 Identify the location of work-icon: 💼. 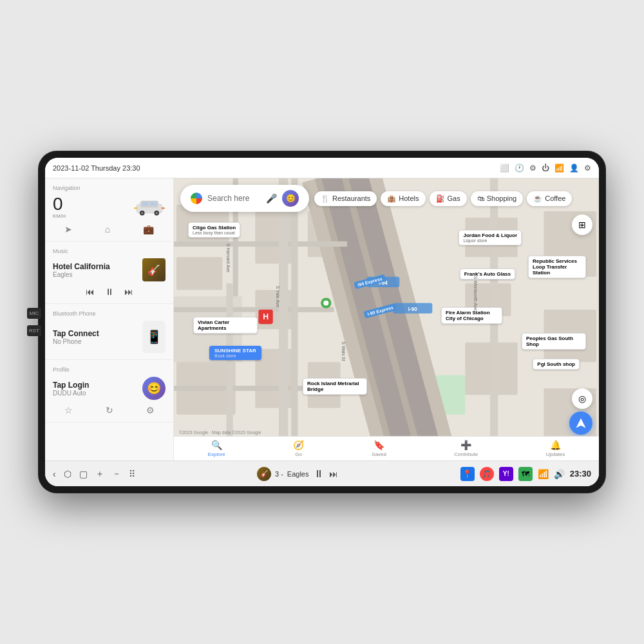
(148, 229).